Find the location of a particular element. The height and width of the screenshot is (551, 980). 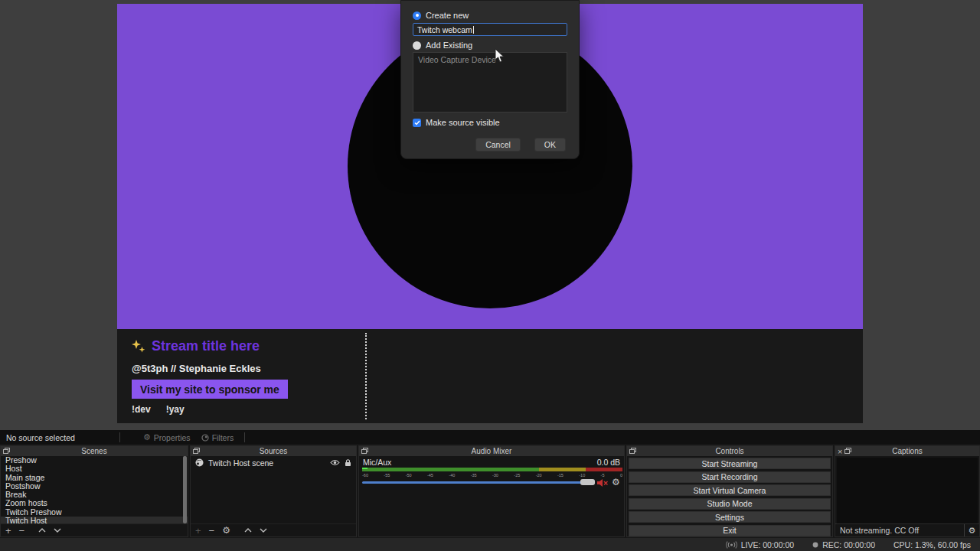

captions-title: Captions is located at coordinates (907, 452).